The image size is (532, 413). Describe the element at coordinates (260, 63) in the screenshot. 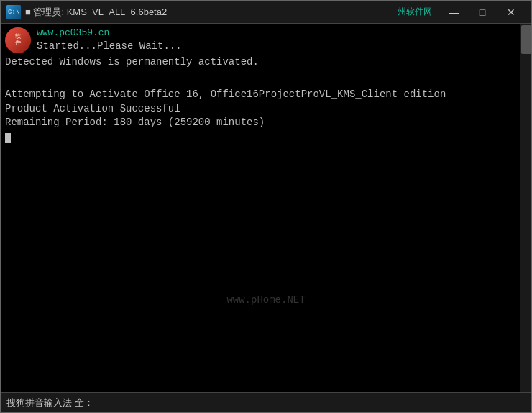

I see `detected-line: Detected Windows is permanently activate…` at that location.